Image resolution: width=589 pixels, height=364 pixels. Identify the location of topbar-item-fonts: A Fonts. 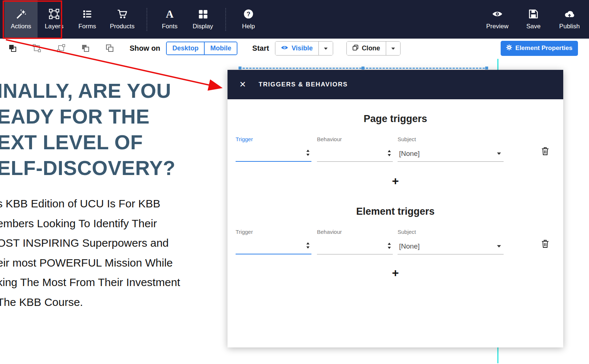
(170, 19).